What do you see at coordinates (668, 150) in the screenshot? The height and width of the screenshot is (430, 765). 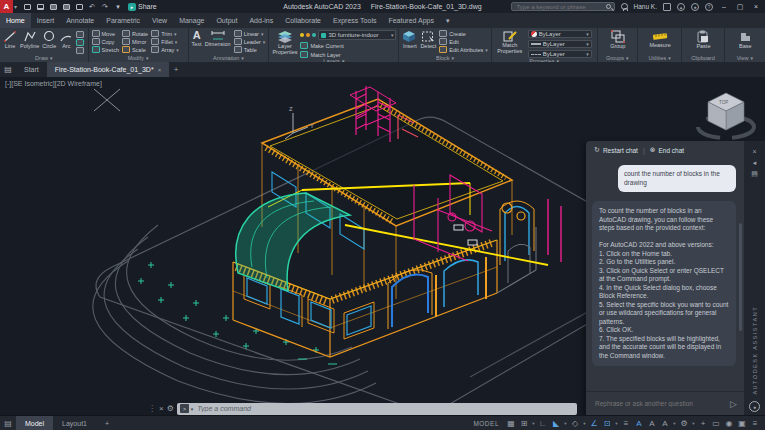 I see `end-chat-button: ⊗ End chat` at bounding box center [668, 150].